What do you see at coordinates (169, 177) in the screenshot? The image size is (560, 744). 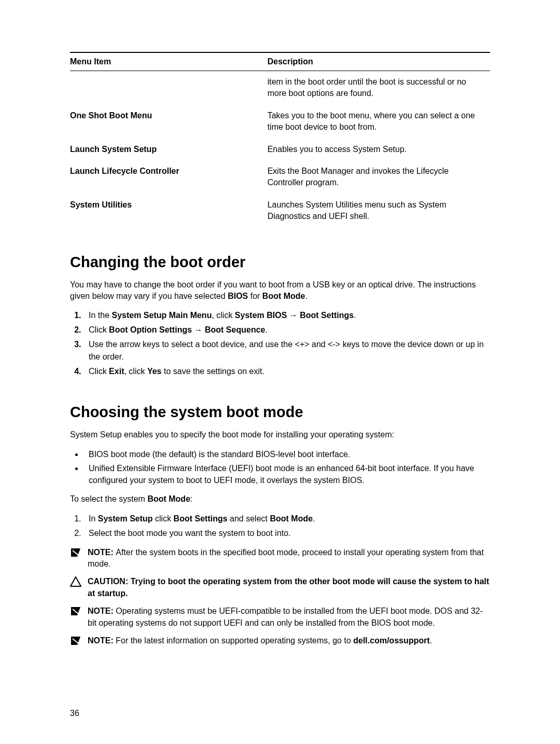 I see `table-cell-item: Launch Lifecycle Controller` at bounding box center [169, 177].